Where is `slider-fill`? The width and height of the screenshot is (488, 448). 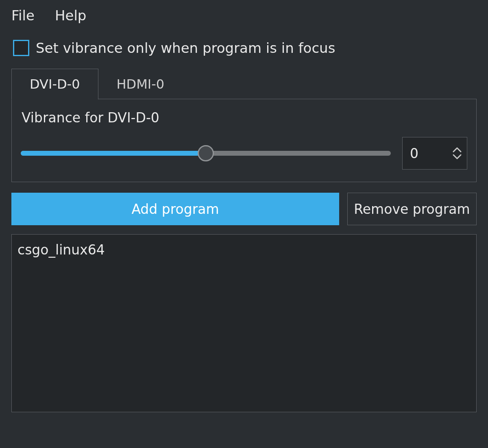 slider-fill is located at coordinates (113, 153).